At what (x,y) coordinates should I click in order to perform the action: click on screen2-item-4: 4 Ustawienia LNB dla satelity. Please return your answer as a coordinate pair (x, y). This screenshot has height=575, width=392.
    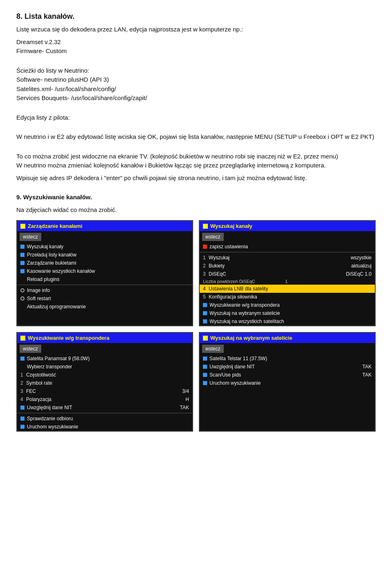
    Looking at the image, I should click on (287, 289).